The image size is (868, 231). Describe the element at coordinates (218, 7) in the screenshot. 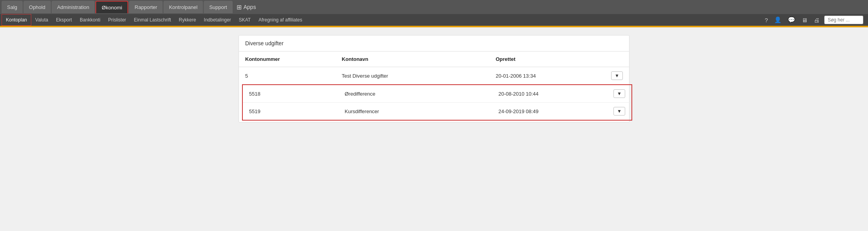

I see `tab-support: Support` at that location.